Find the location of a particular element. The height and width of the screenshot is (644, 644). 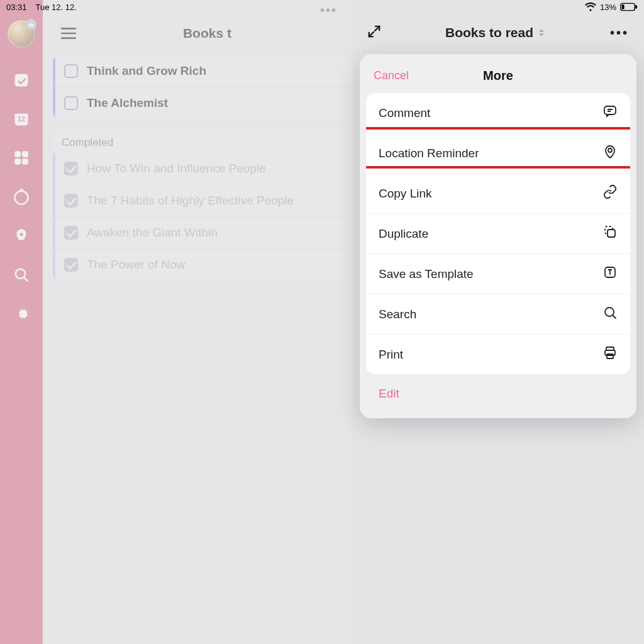

search-icon is located at coordinates (610, 314).